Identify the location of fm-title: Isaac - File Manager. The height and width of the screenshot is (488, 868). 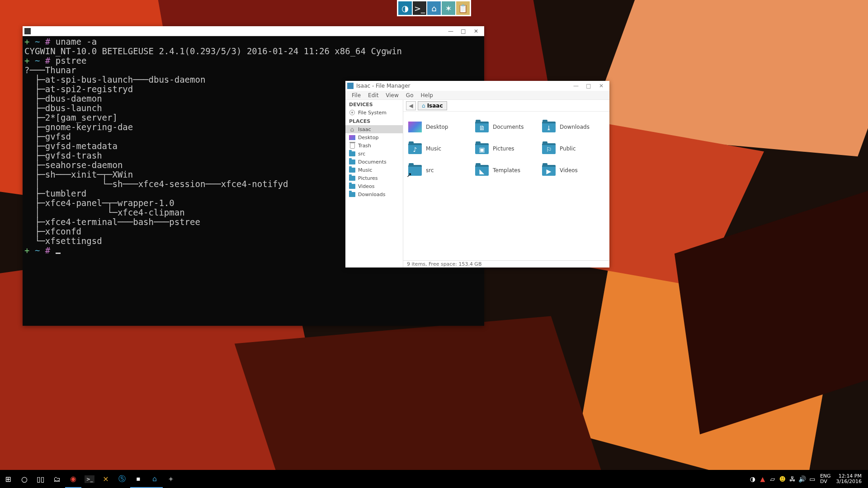
(463, 86).